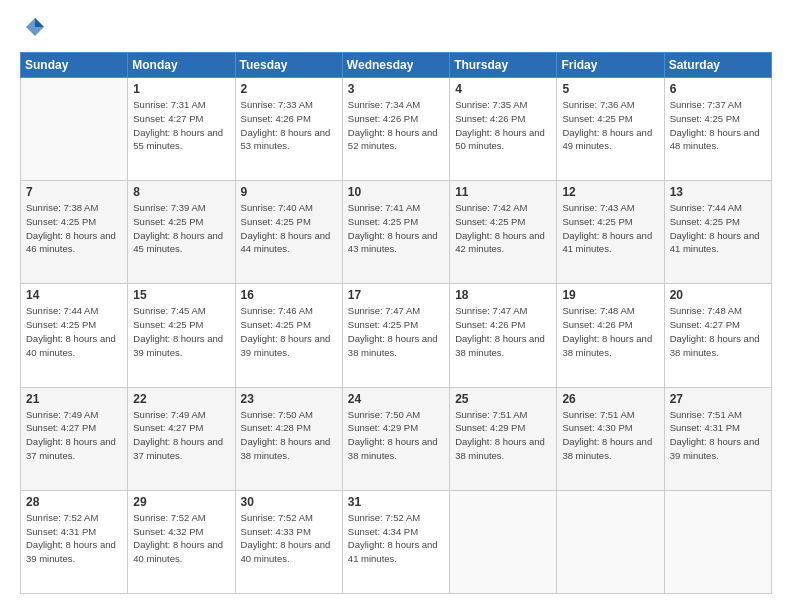 This screenshot has height=612, width=792. Describe the element at coordinates (74, 295) in the screenshot. I see `day-number: 14` at that location.